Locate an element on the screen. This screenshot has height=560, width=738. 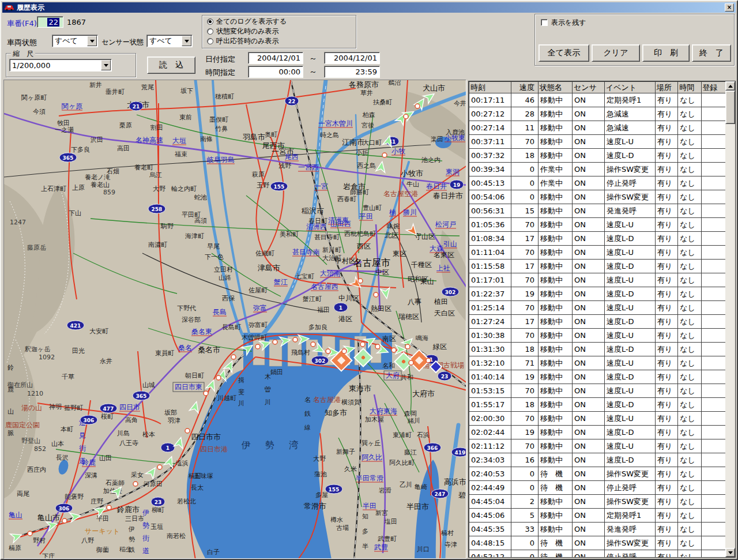
table-row: 01:25:1470移動中ON速度L-U有りなし is located at coordinates (597, 308).